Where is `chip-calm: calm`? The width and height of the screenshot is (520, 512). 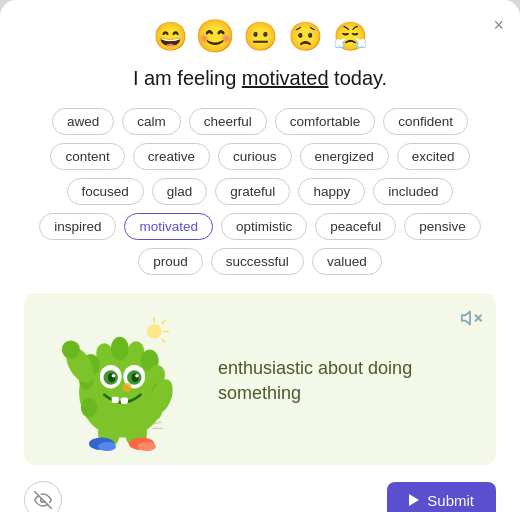
chip-calm: calm is located at coordinates (152, 122).